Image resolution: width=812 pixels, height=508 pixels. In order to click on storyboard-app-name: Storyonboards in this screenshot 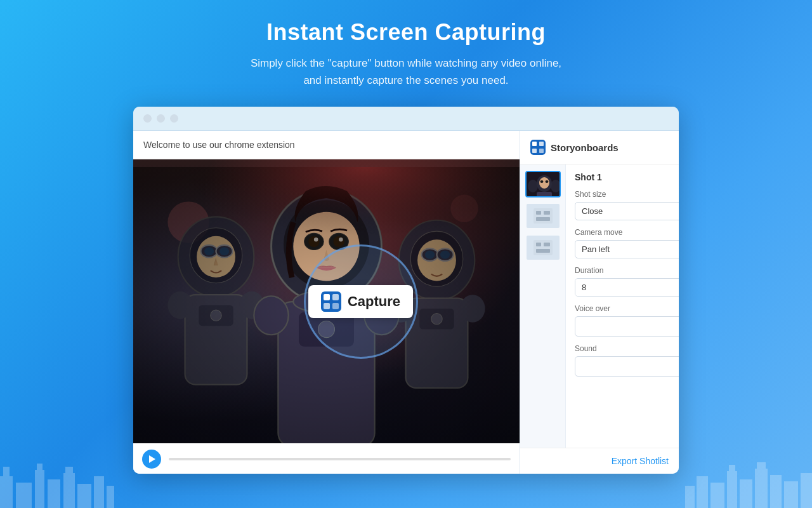, I will do `click(585, 147)`.